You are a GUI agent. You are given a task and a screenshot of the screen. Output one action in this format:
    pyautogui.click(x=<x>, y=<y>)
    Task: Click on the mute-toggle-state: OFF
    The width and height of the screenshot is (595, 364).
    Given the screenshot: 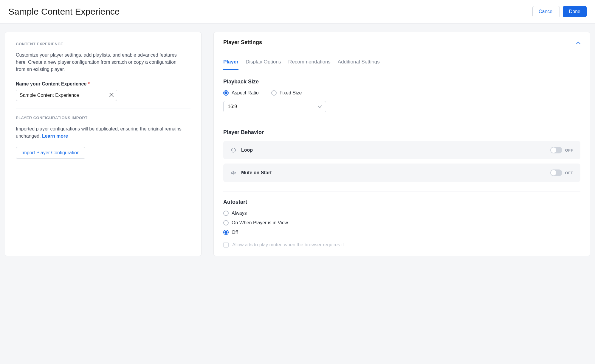 What is the action you would take?
    pyautogui.click(x=569, y=173)
    